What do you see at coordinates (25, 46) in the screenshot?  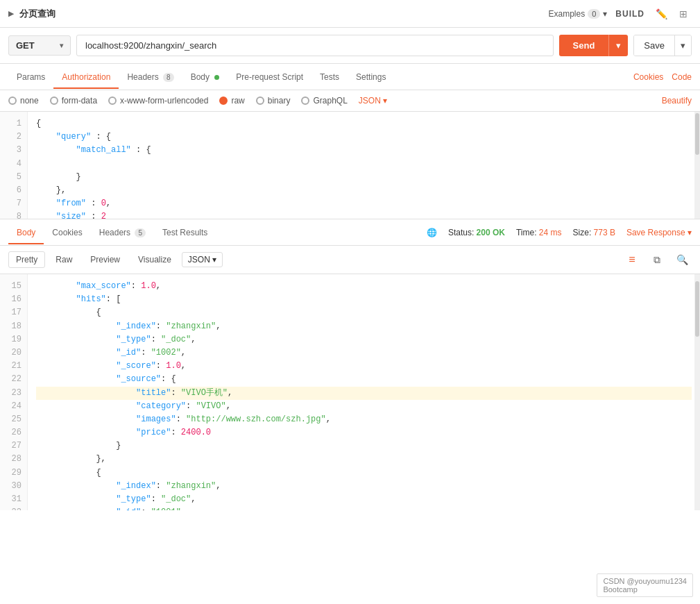 I see `method-value: GET` at bounding box center [25, 46].